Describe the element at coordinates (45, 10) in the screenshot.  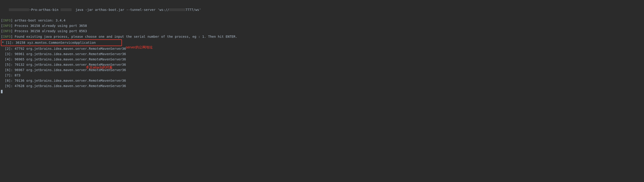
I see `prompt-host: -Pro:arthas-bin` at that location.